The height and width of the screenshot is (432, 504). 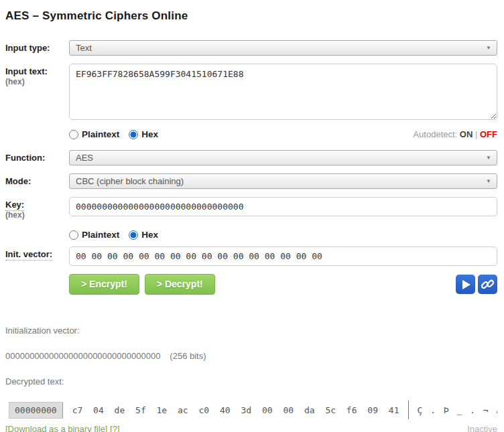 I want to click on key-sublabel: (hex), so click(x=15, y=215).